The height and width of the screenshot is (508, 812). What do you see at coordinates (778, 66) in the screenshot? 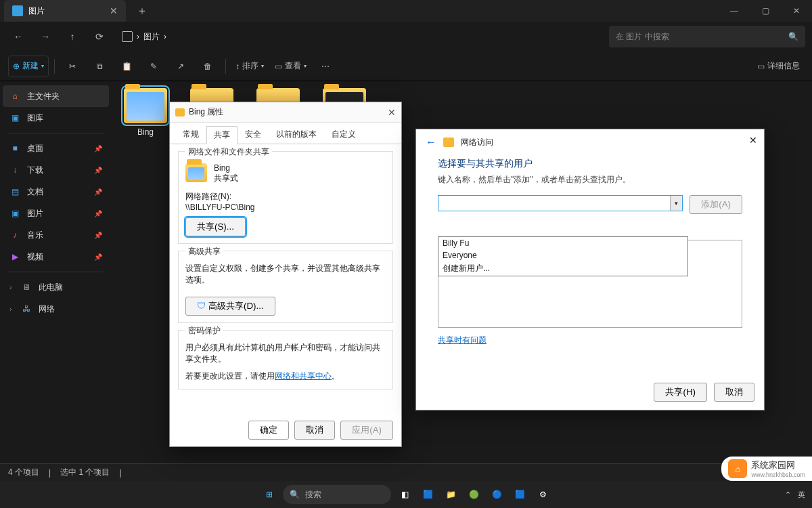
I see `details-button: ▭ 详细信息` at bounding box center [778, 66].